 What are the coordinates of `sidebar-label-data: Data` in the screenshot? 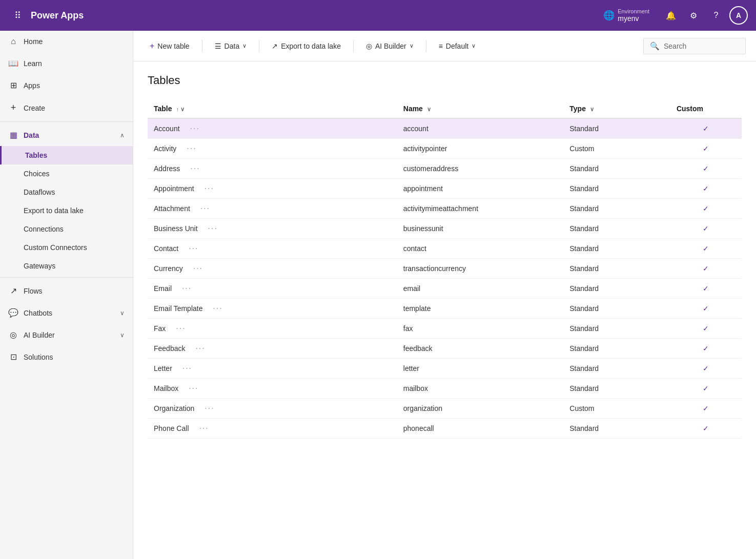 It's located at (69, 135).